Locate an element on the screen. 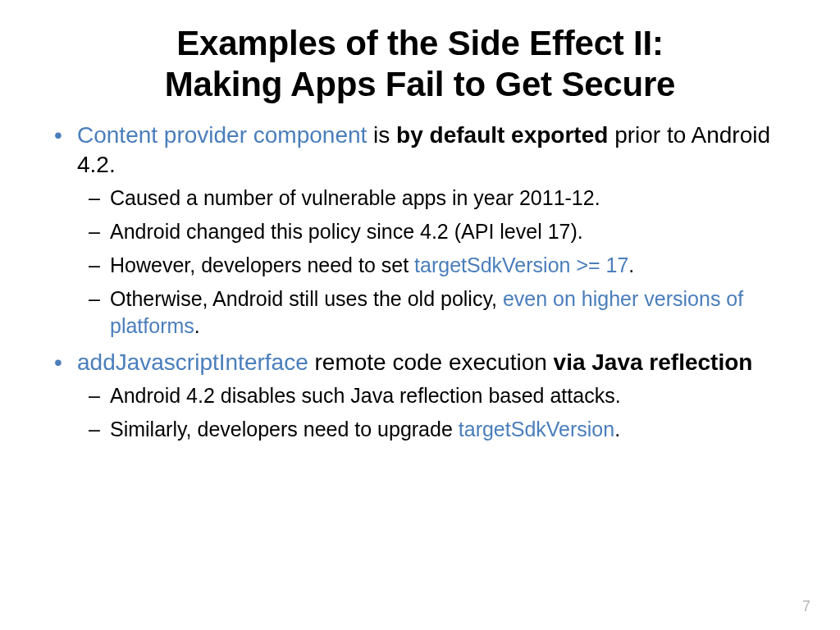 The height and width of the screenshot is (630, 840). text-run: targetSdkVersion >= 17 is located at coordinates (522, 265).